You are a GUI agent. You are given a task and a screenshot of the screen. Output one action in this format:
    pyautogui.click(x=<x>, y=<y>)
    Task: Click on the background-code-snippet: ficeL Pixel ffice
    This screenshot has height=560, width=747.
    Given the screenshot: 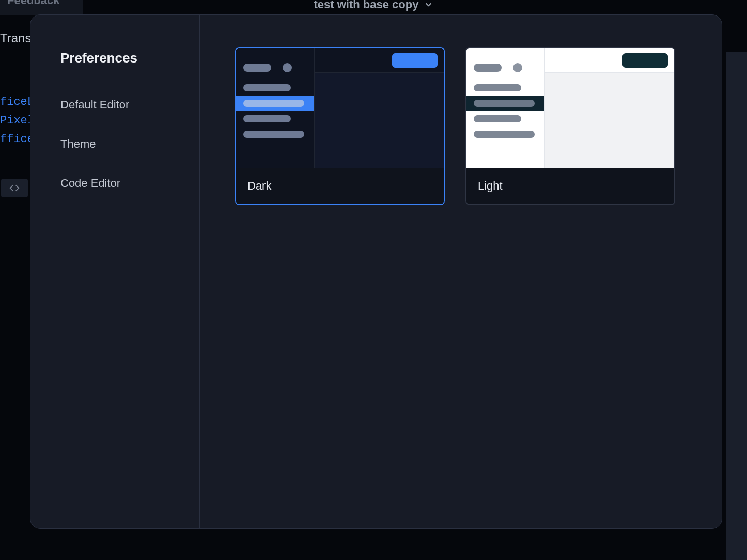 What is the action you would take?
    pyautogui.click(x=17, y=121)
    